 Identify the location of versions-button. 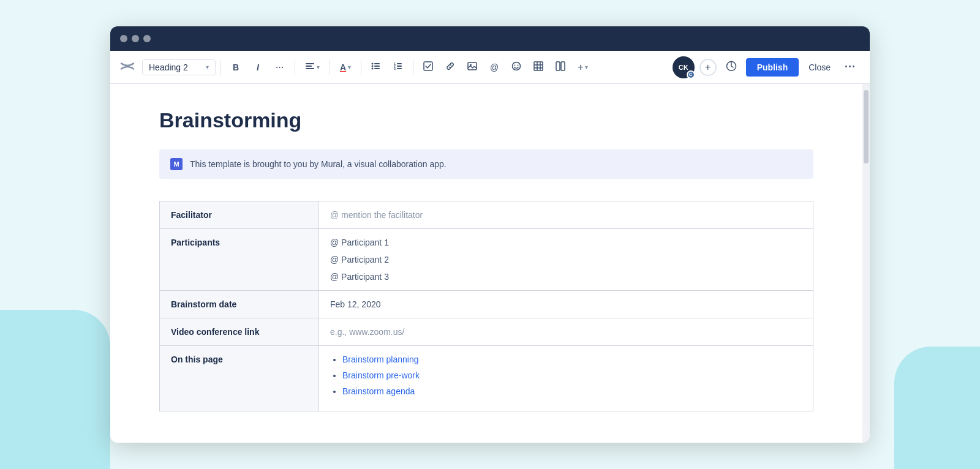
(731, 67).